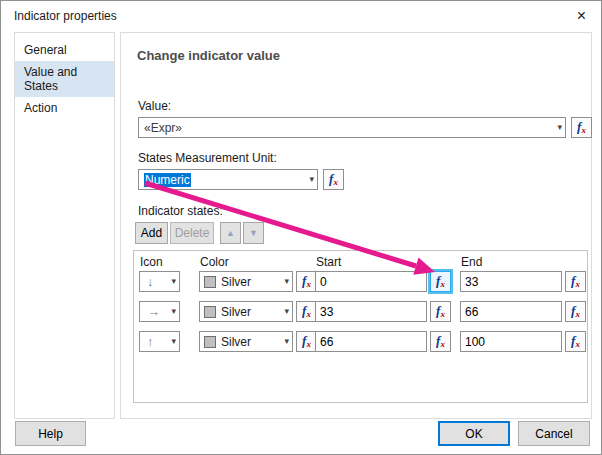 This screenshot has height=455, width=602. Describe the element at coordinates (152, 262) in the screenshot. I see `column-header-icon: Icon` at that location.